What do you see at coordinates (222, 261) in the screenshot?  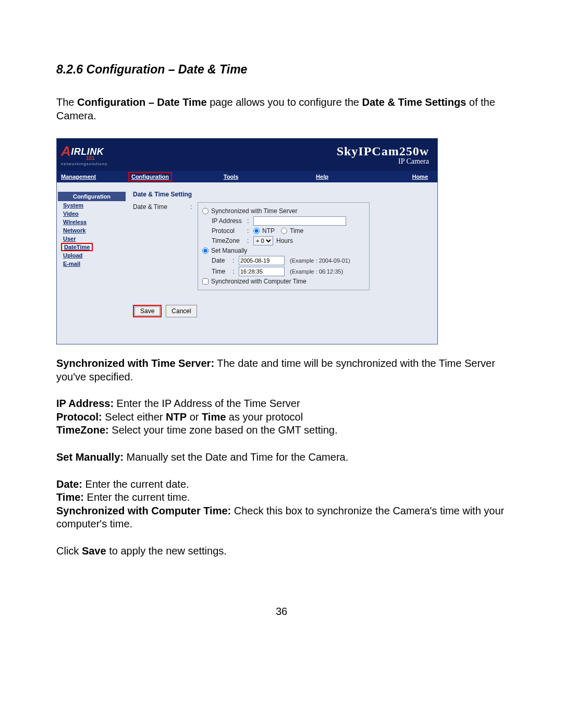 I see `date-label: Date` at bounding box center [222, 261].